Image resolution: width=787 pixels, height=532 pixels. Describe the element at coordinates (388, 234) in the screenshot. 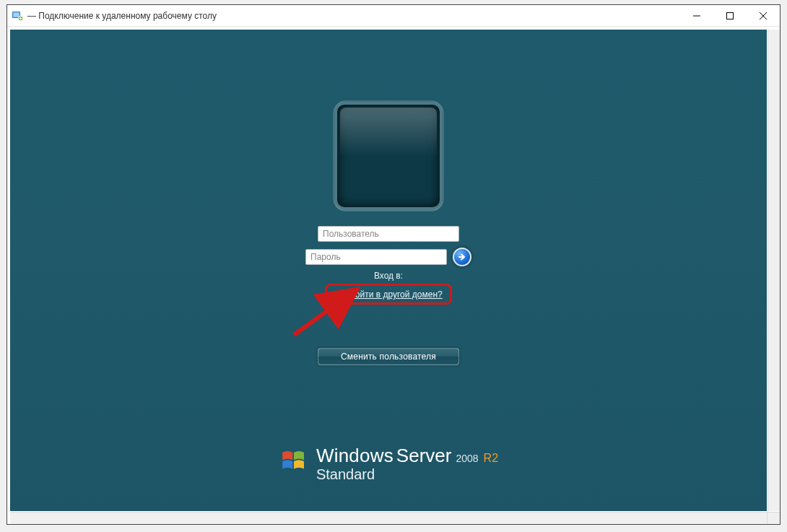

I see `login-panel: Вход в: Как войти в другой домен? Сменит…` at that location.